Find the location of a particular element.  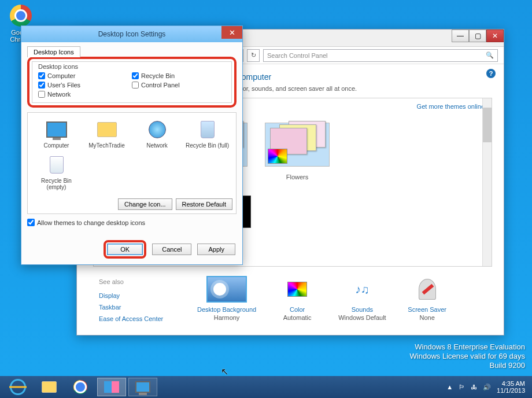

no-screensaver-icon is located at coordinates (427, 289).